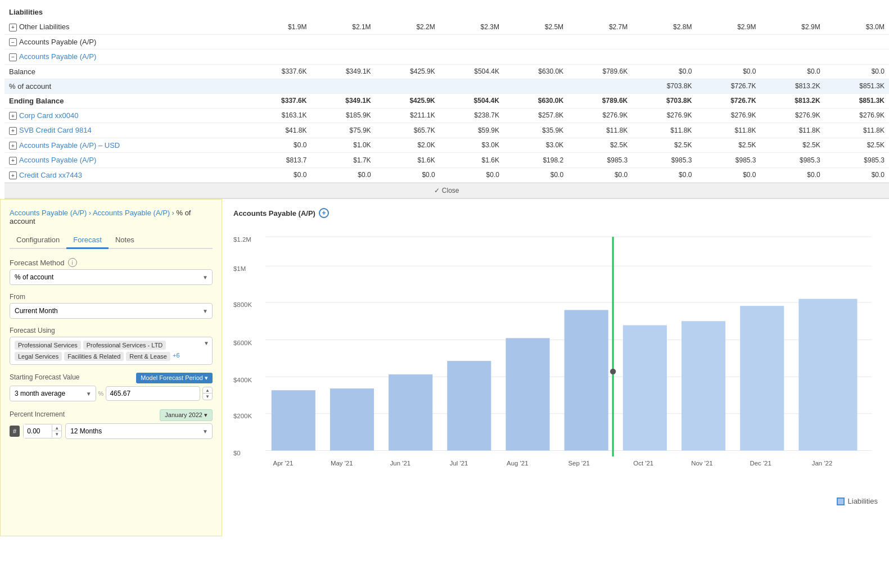 The image size is (889, 588). Describe the element at coordinates (793, 116) in the screenshot. I see `row-value-8: $276.9K` at that location.